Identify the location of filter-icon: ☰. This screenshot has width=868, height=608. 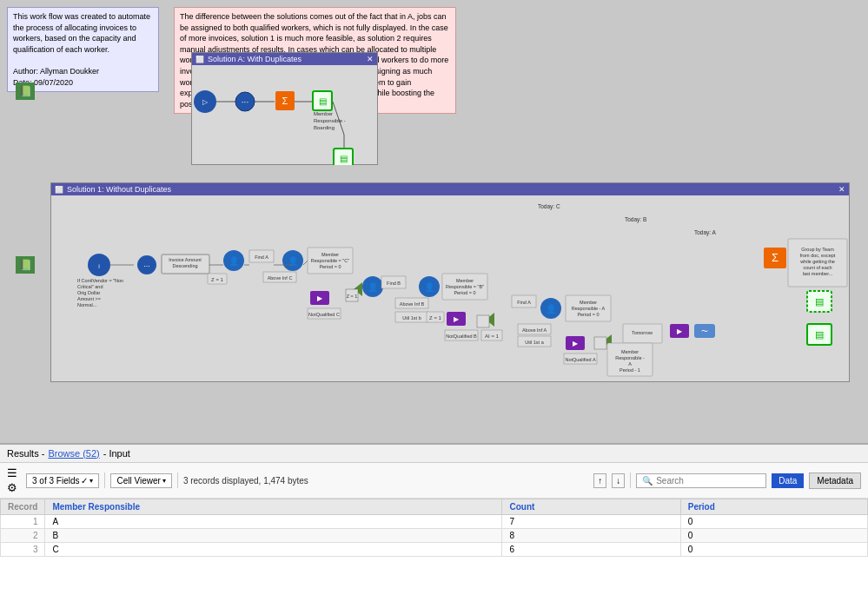
(12, 473).